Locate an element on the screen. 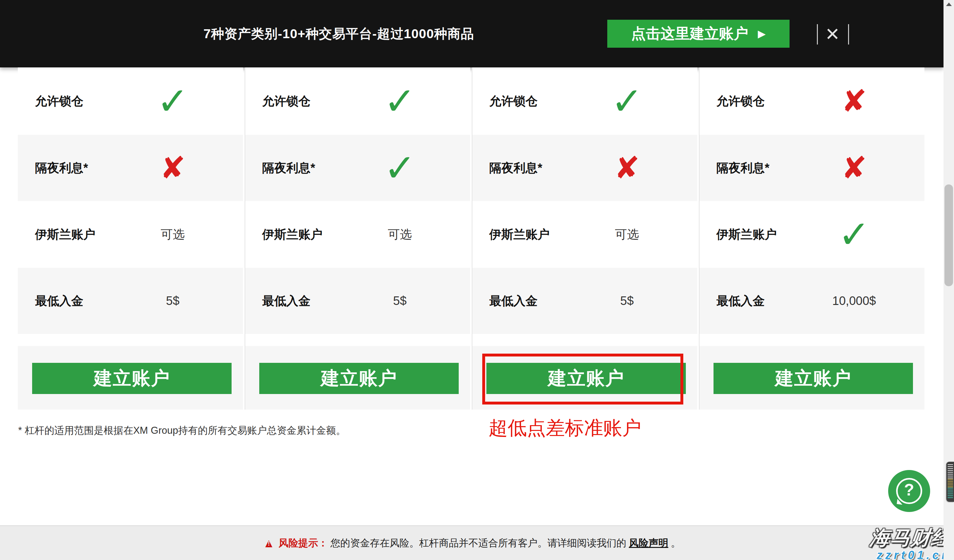 The image size is (954, 560). close-icon: ✕ is located at coordinates (832, 34).